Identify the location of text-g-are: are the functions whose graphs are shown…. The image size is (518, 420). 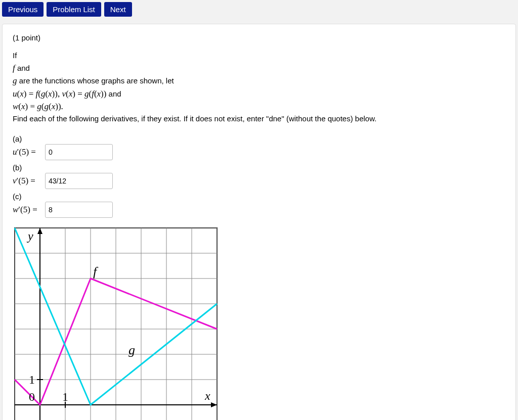
(96, 81).